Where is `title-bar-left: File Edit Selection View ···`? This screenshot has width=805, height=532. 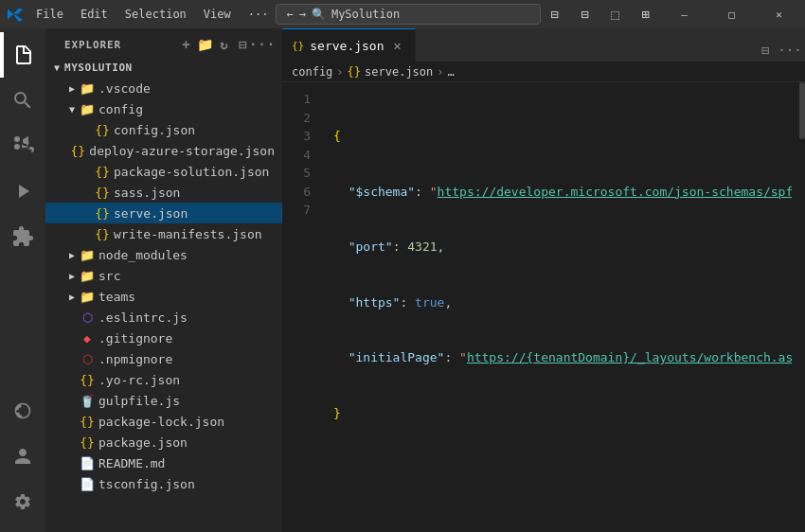
title-bar-left: File Edit Selection View ··· is located at coordinates (142, 14).